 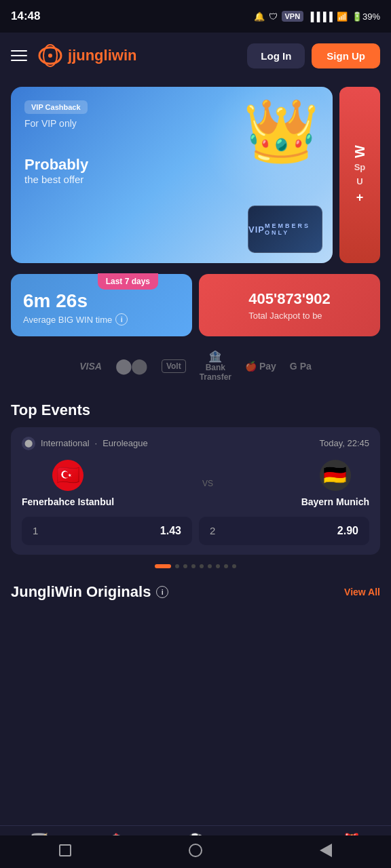 I want to click on event-card: ⬤ International · Euroleague Today, 22:4…, so click(x=196, y=491).